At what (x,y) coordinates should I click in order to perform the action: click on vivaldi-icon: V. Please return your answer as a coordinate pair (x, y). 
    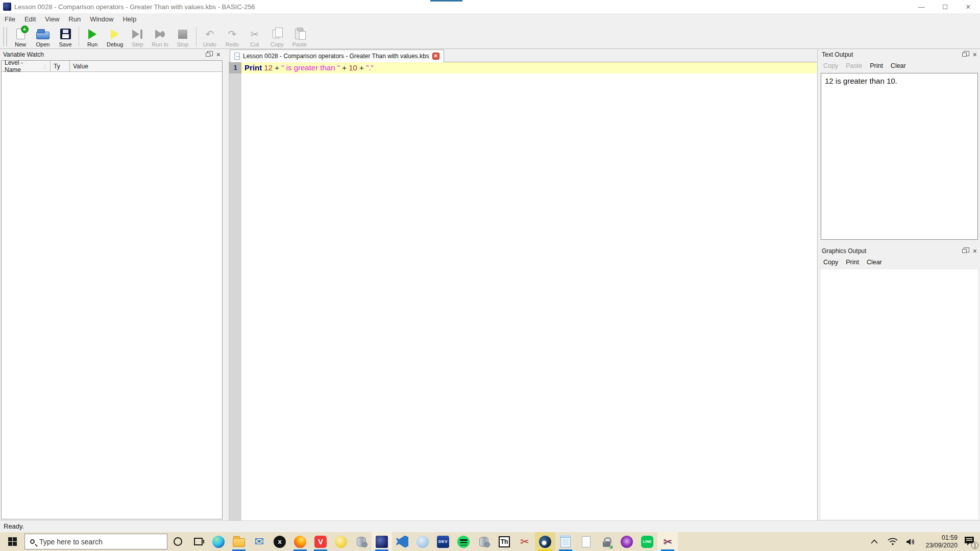
    Looking at the image, I should click on (321, 542).